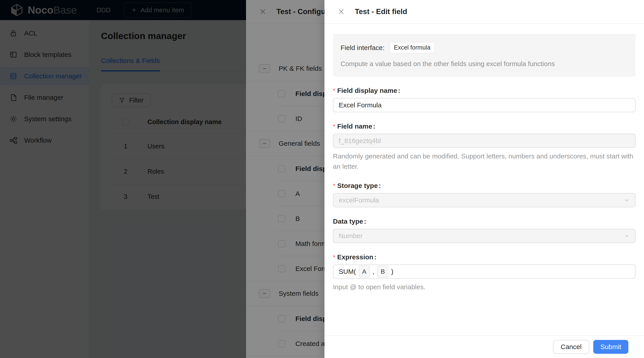 This screenshot has height=358, width=644. Describe the element at coordinates (351, 236) in the screenshot. I see `data-type-value: Number` at that location.